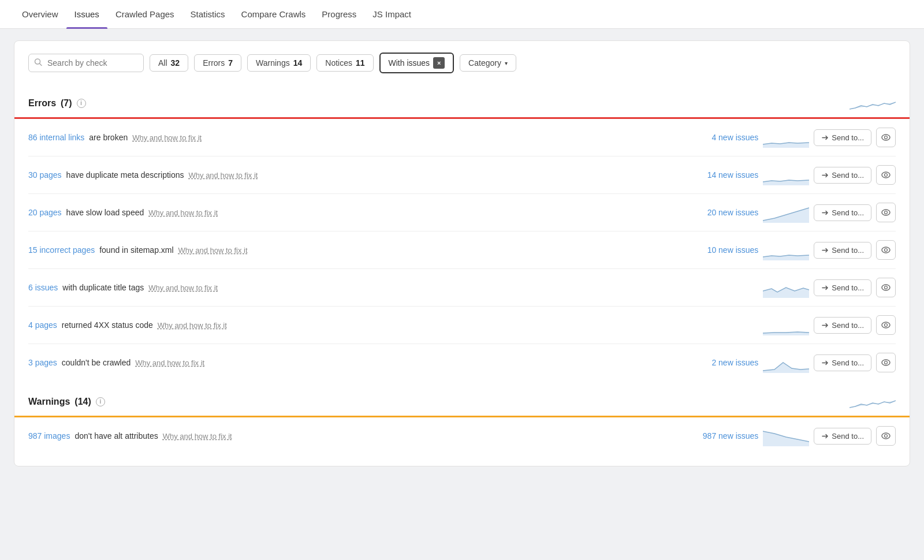  What do you see at coordinates (462, 288) in the screenshot?
I see `table-row: 6 issues with duplicate title tags Why a…` at bounding box center [462, 288].